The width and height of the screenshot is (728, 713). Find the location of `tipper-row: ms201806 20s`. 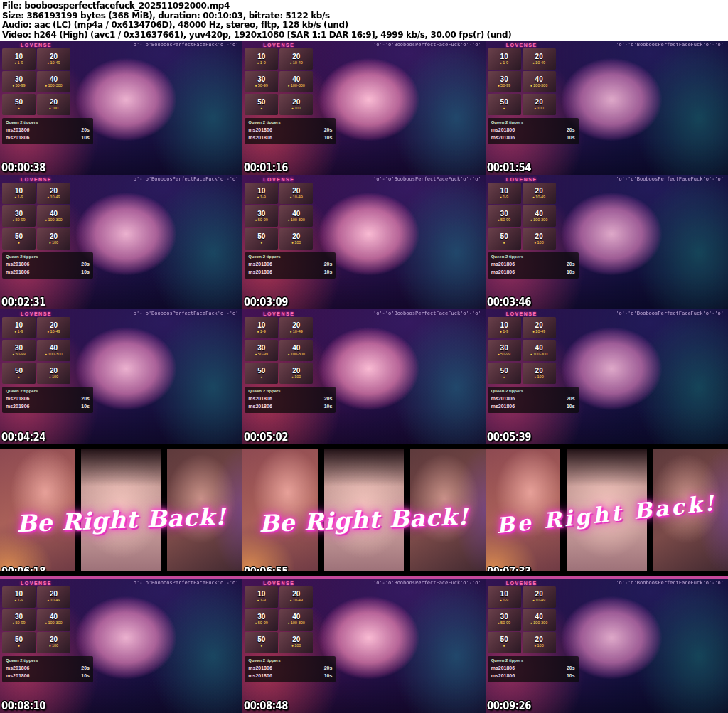

tipper-row: ms201806 20s is located at coordinates (48, 264).